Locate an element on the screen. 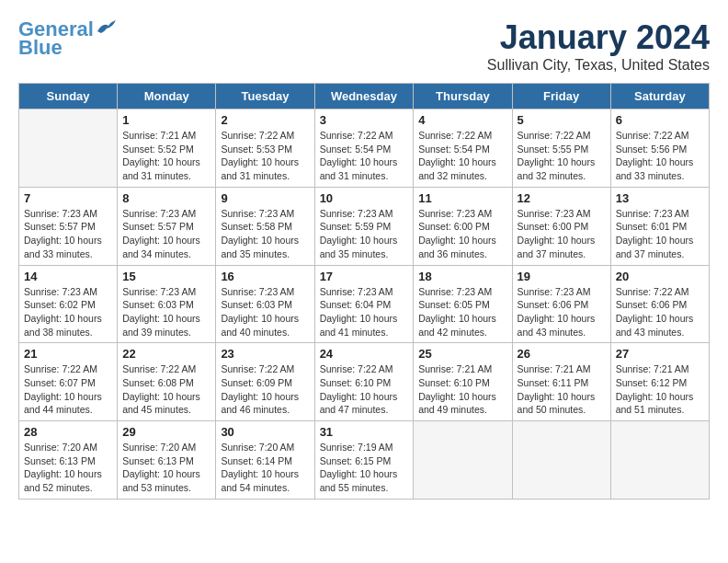 The image size is (728, 563). day-number: 19 is located at coordinates (562, 276).